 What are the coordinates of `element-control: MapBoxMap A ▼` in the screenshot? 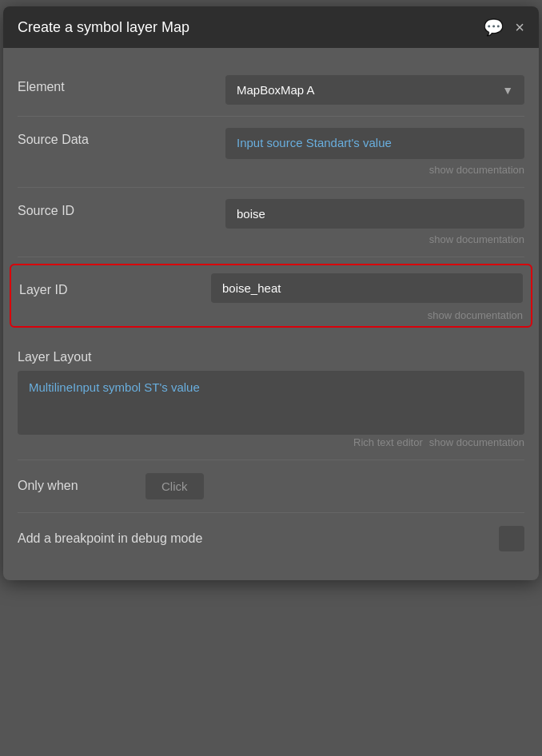 It's located at (375, 90).